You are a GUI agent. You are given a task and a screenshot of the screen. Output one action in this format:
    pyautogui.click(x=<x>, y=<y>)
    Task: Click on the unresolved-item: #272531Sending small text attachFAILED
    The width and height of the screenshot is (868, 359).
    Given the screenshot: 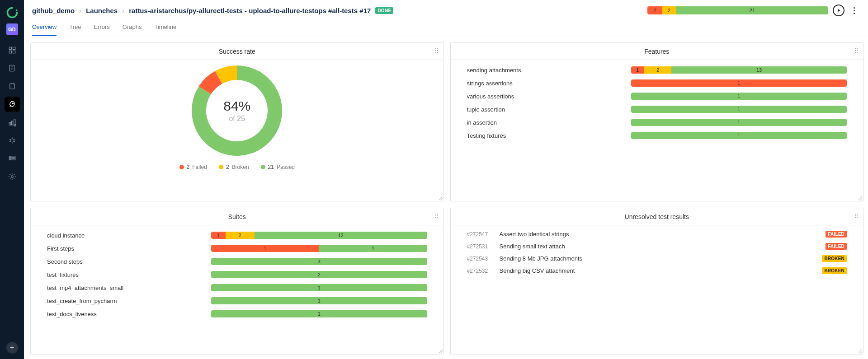 What is the action you would take?
    pyautogui.click(x=657, y=247)
    